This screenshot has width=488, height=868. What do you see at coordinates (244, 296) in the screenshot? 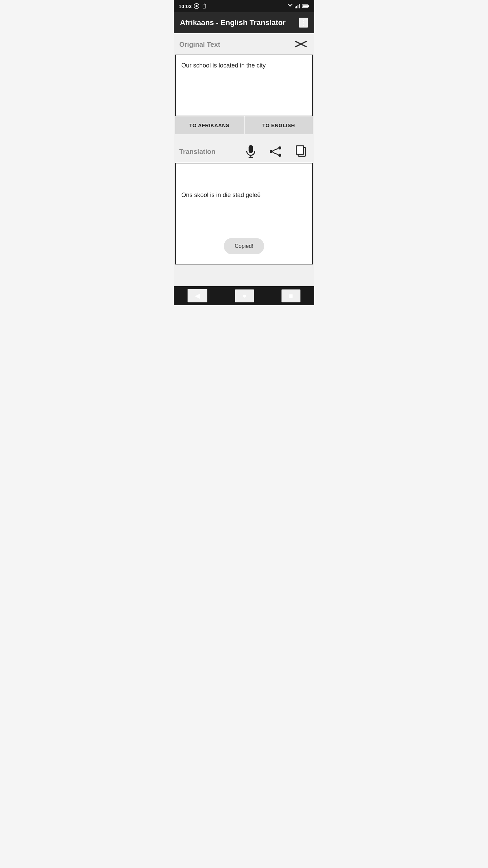
I see `bottom-nav: ◀ ● ■` at bounding box center [244, 296].